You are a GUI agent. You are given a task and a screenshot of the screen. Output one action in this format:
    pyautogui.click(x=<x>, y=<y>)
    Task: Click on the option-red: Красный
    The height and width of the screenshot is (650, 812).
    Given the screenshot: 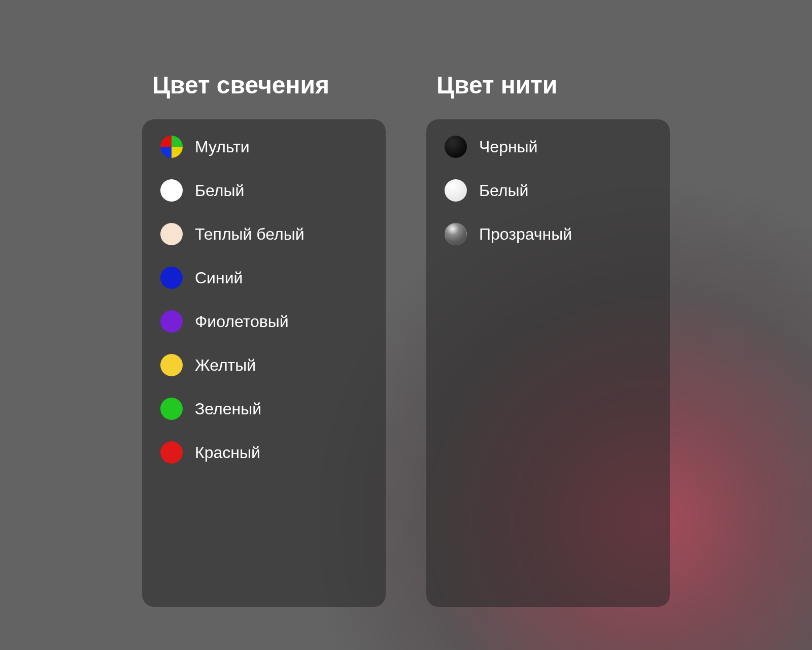 What is the action you would take?
    pyautogui.click(x=264, y=452)
    